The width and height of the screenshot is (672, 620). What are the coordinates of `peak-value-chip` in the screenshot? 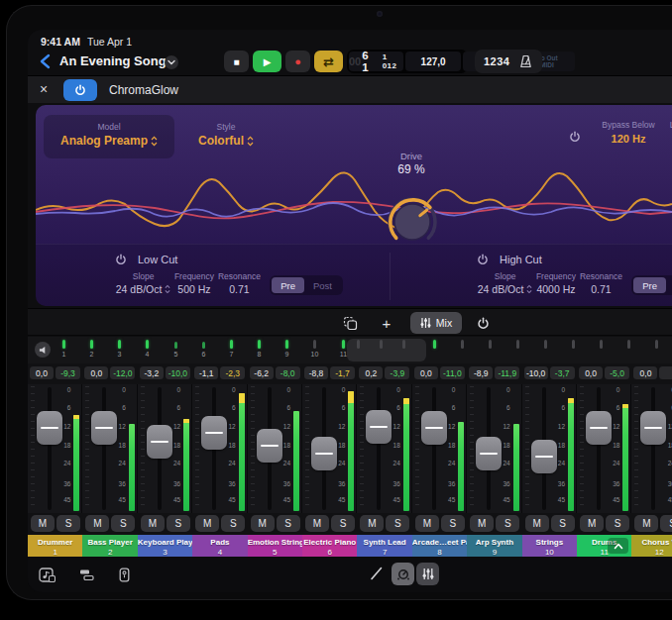 It's located at (666, 372).